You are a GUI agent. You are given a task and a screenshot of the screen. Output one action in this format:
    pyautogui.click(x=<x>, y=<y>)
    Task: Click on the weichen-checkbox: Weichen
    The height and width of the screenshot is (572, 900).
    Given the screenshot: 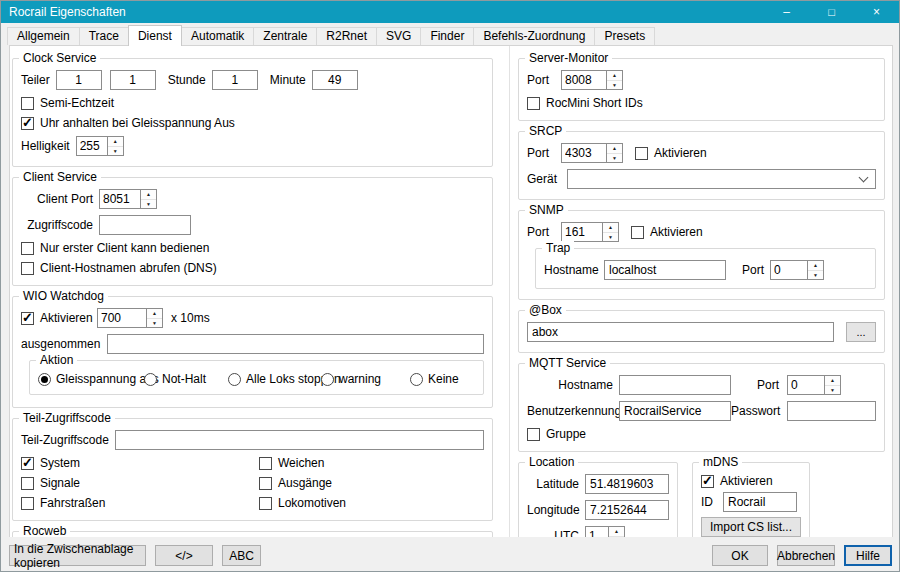 What is the action you would take?
    pyautogui.click(x=302, y=463)
    